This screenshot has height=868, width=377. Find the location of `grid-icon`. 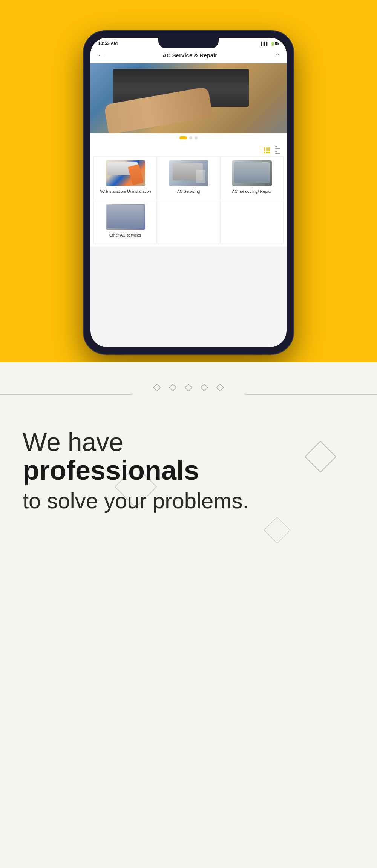

grid-icon is located at coordinates (267, 150).